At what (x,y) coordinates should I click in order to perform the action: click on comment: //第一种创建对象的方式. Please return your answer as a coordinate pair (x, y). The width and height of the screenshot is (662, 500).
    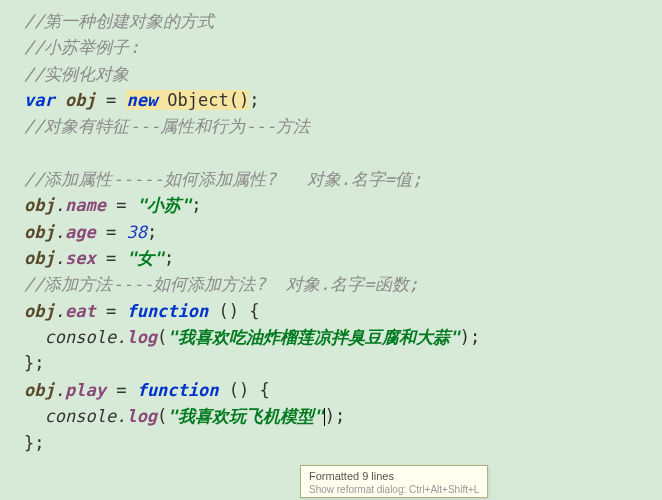
    Looking at the image, I should click on (119, 21).